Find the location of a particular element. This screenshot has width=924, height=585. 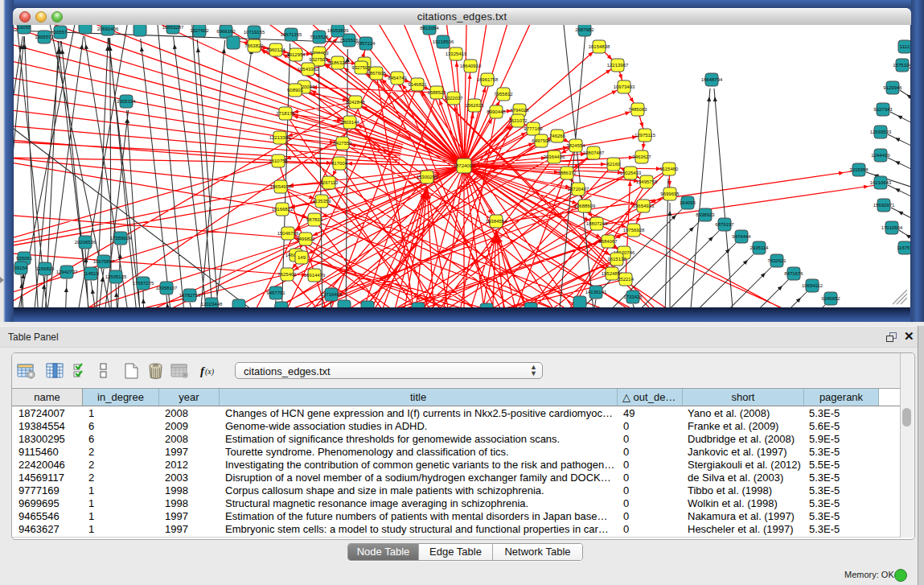

svg-text: 908901 is located at coordinates (296, 90).